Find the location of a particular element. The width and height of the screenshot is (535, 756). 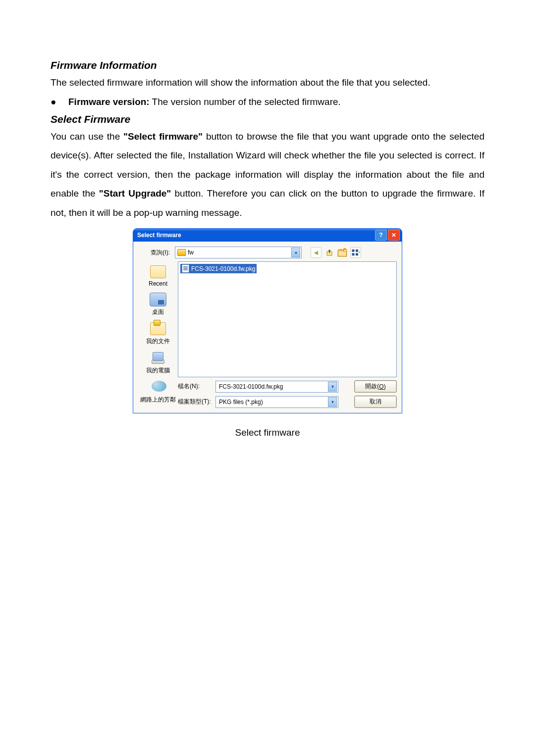

sf-quote-select: "Select firmware" is located at coordinates (163, 137).